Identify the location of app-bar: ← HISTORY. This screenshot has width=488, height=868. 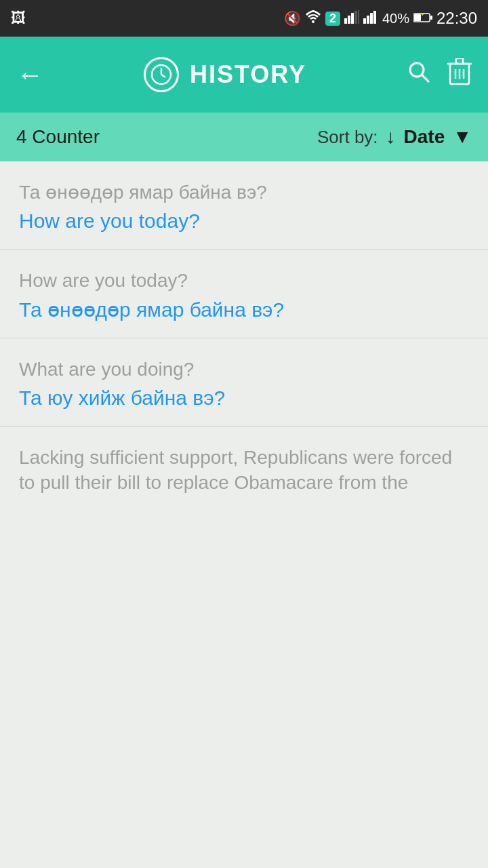
(244, 75).